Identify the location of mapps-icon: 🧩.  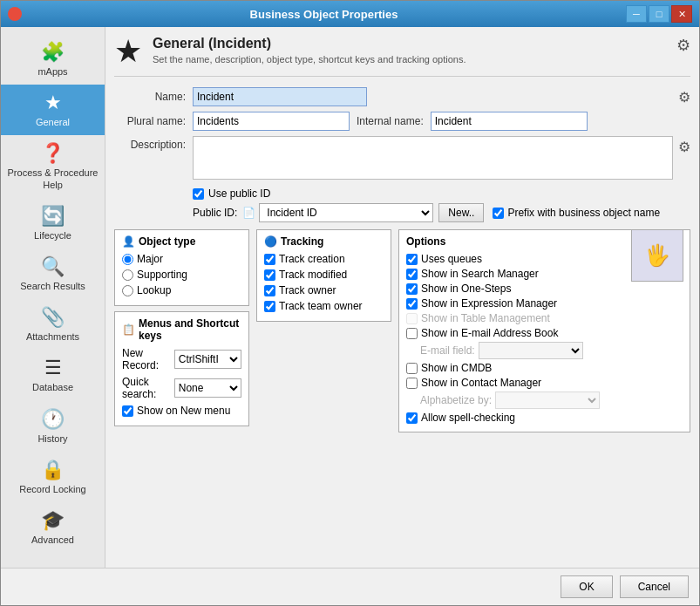
(52, 52).